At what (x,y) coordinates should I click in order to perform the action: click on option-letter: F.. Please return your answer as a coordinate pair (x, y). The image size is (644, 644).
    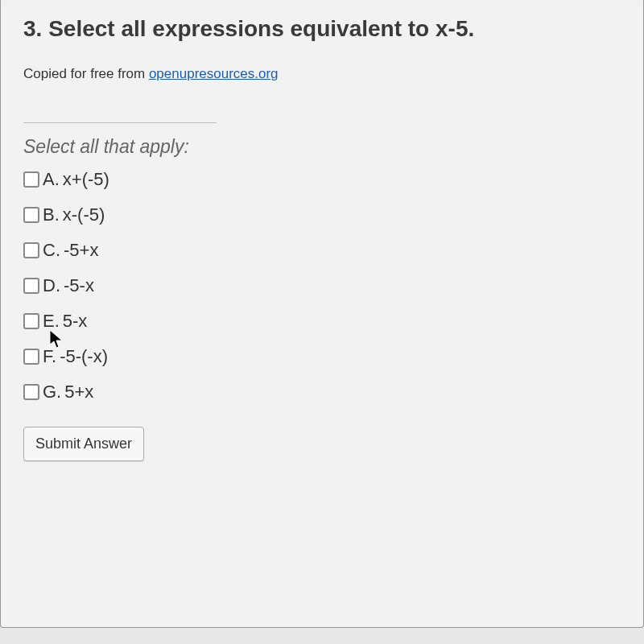
    Looking at the image, I should click on (50, 357).